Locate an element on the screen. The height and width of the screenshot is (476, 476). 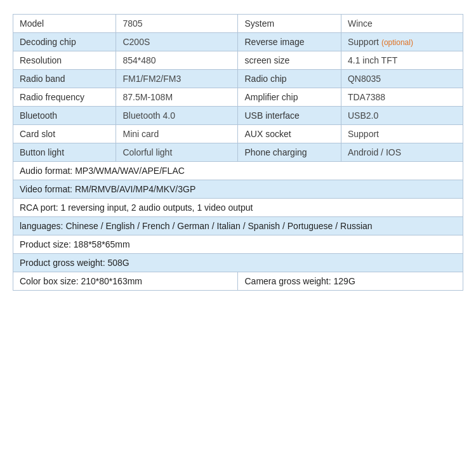
row-value-2-1: 854*480 is located at coordinates (177, 61).